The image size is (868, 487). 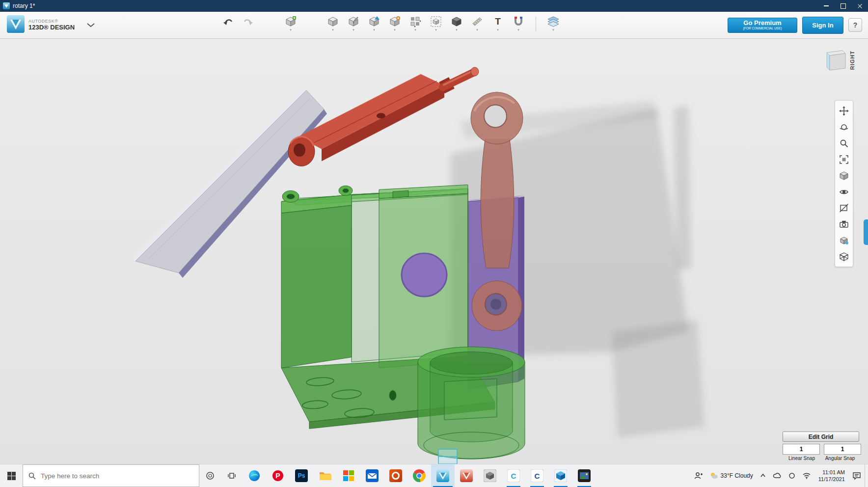 What do you see at coordinates (842, 449) in the screenshot?
I see `angular-snap-input` at bounding box center [842, 449].